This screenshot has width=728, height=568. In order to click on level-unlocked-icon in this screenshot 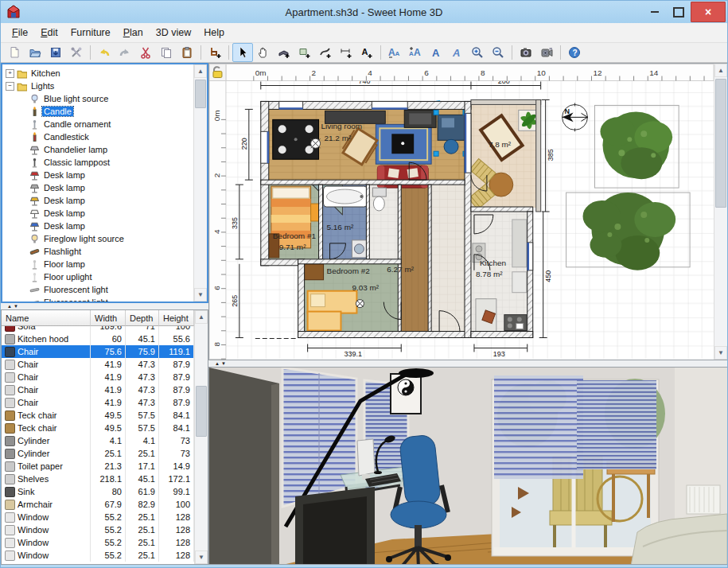, I will do `click(218, 73)`.